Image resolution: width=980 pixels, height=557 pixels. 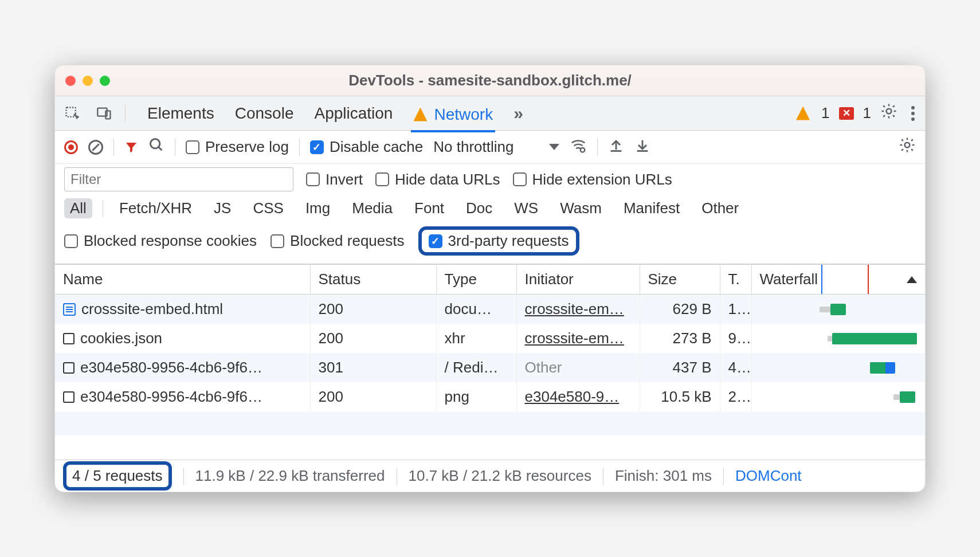 I want to click on tab-console: Console, so click(x=265, y=113).